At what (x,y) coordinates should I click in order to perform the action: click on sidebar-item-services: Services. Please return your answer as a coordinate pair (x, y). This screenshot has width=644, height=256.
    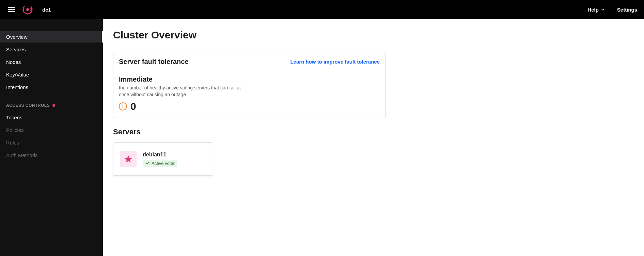
    Looking at the image, I should click on (51, 50).